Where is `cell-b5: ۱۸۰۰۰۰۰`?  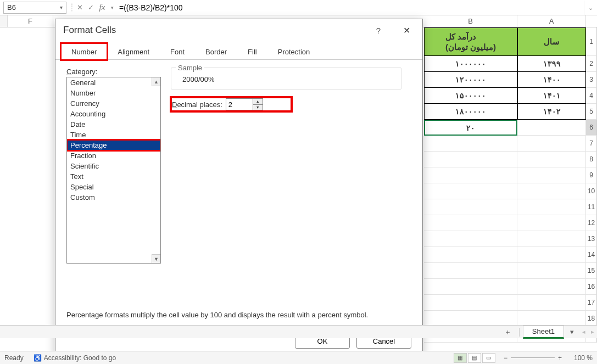 cell-b5: ۱۸۰۰۰۰۰ is located at coordinates (471, 112).